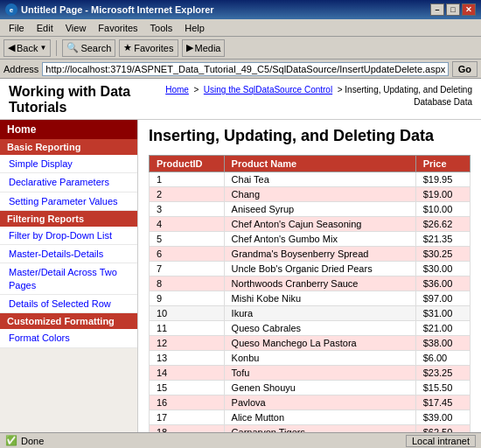 The image size is (481, 448). What do you see at coordinates (73, 47) in the screenshot?
I see `search-icon: 🔍` at bounding box center [73, 47].